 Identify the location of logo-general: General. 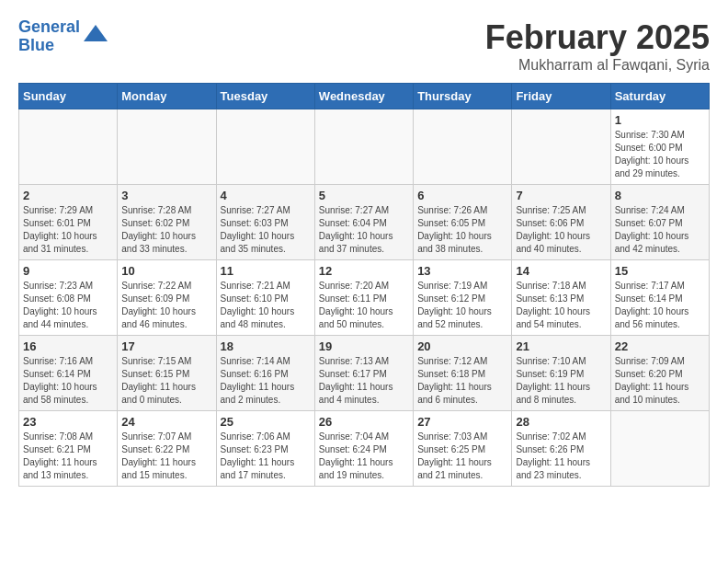
(50, 27).